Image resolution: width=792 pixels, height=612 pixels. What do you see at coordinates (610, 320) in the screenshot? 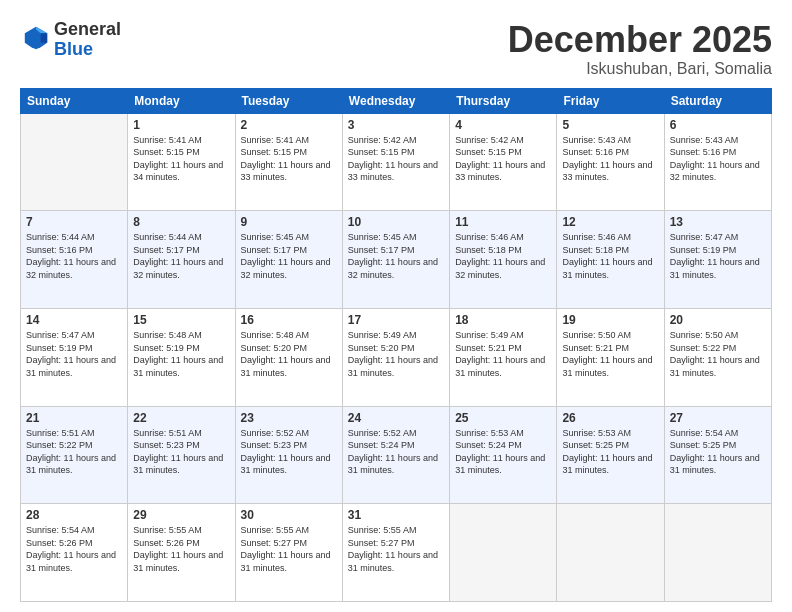
I see `day-number: 19` at bounding box center [610, 320].